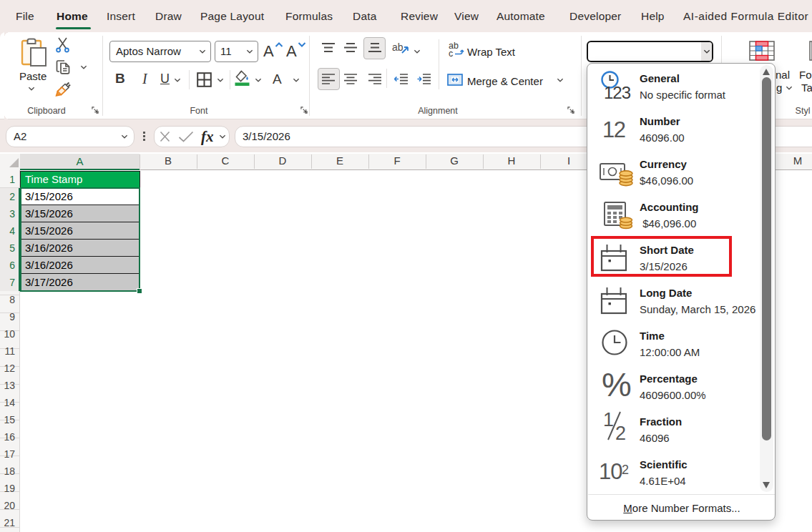  I want to click on svg-text: c, so click(451, 53).